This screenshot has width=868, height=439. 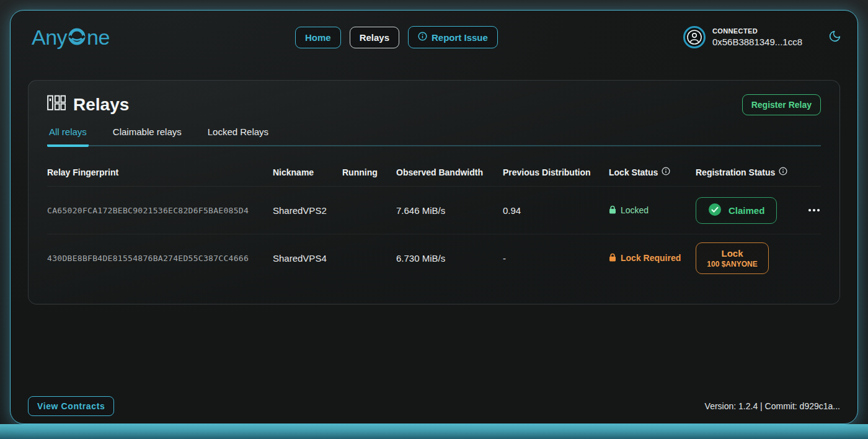 What do you see at coordinates (450, 211) in the screenshot?
I see `observed-bandwidth: 7.646 MiB/s` at bounding box center [450, 211].